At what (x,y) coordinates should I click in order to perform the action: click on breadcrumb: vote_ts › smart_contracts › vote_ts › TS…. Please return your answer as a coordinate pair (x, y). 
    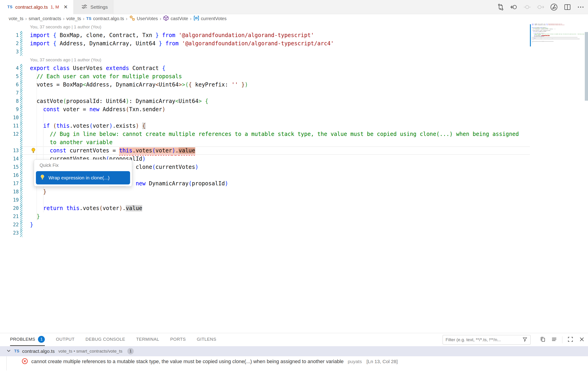
    Looking at the image, I should click on (294, 19).